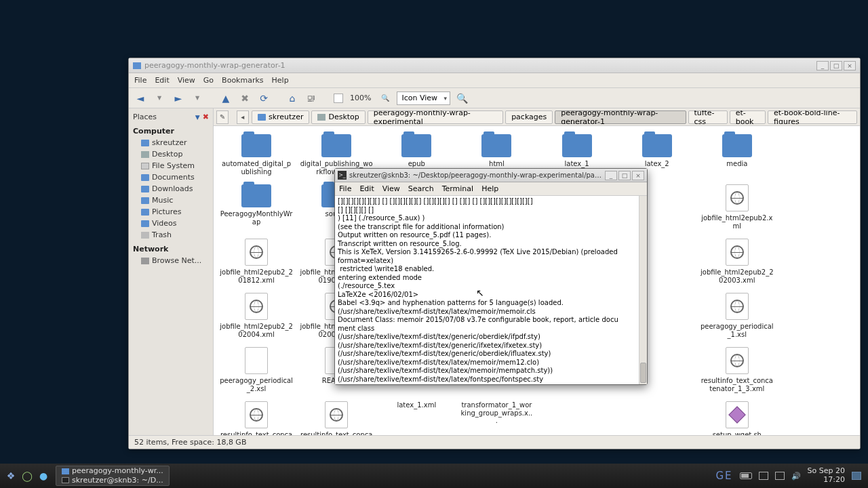  Describe the element at coordinates (161, 80) in the screenshot. I see `menu-edit: Edit` at that location.